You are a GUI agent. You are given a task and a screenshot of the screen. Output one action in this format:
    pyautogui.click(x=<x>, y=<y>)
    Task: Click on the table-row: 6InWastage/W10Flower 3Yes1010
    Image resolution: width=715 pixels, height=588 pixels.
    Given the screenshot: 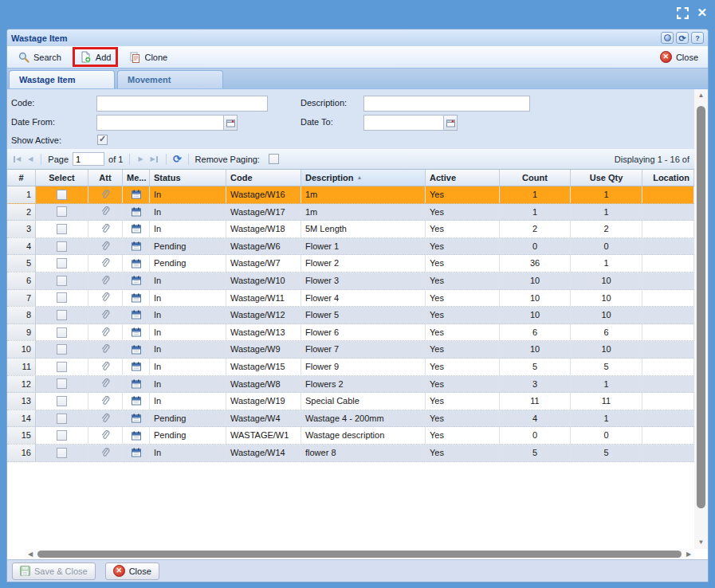 What is the action you would take?
    pyautogui.click(x=351, y=281)
    